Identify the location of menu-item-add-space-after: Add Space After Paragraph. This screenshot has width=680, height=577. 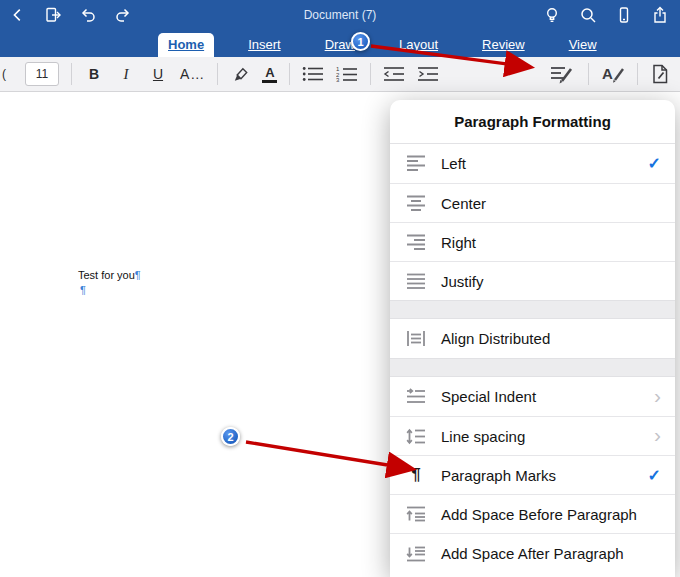
(532, 552).